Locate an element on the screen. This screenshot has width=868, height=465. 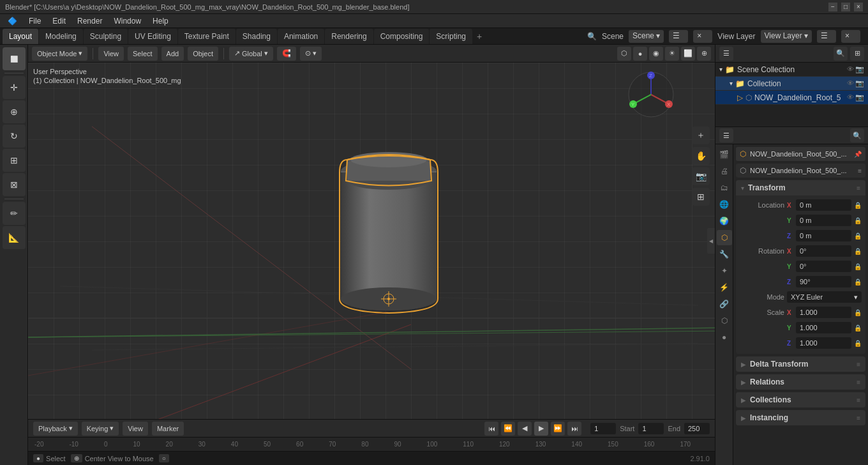
step-back-button: ⏪ is located at coordinates (508, 429).